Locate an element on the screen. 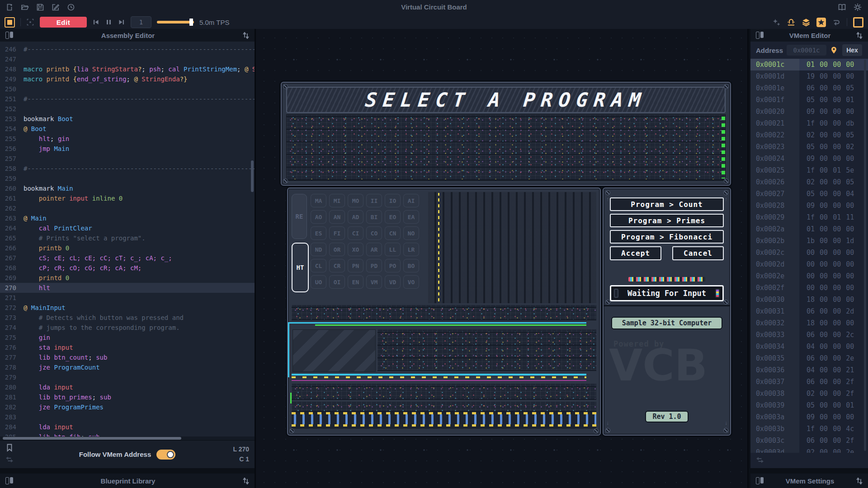  layers-icon is located at coordinates (806, 22).